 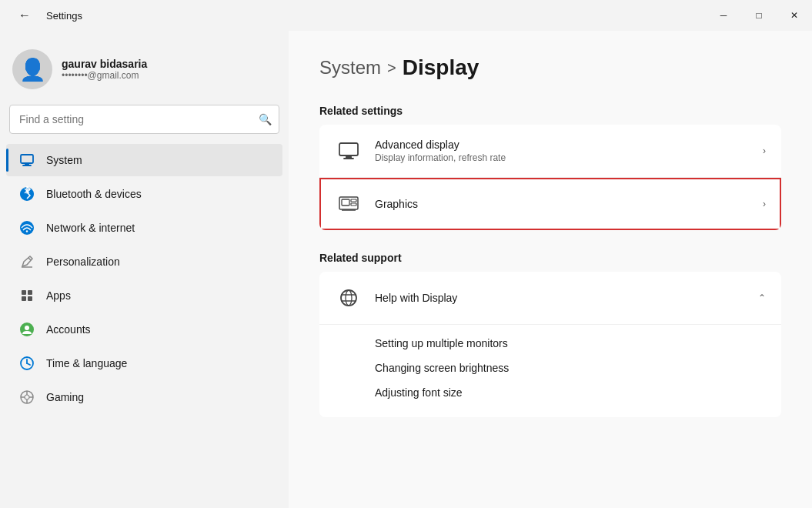 I want to click on sidebar-label-apps: Apps, so click(x=58, y=296).